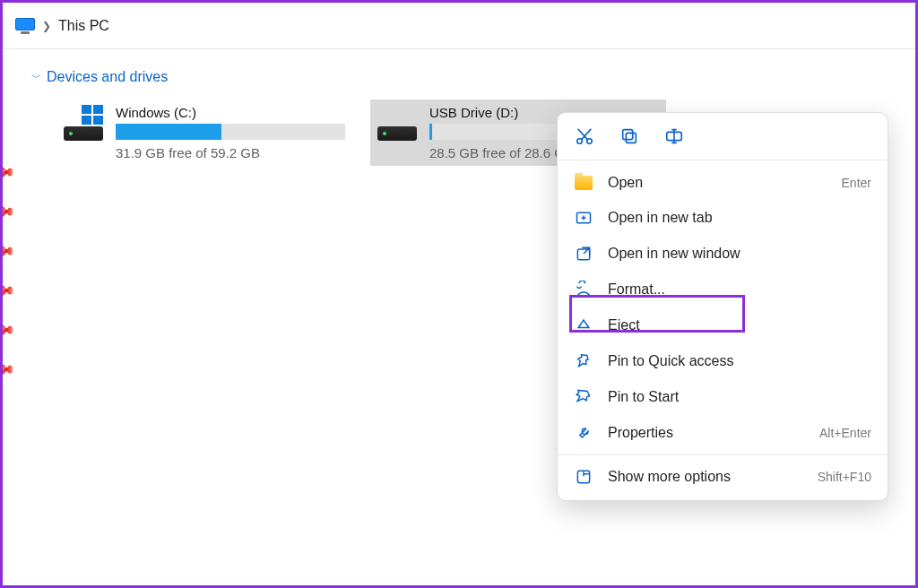 This screenshot has height=588, width=918. I want to click on drive-label: Windows (C:), so click(230, 113).